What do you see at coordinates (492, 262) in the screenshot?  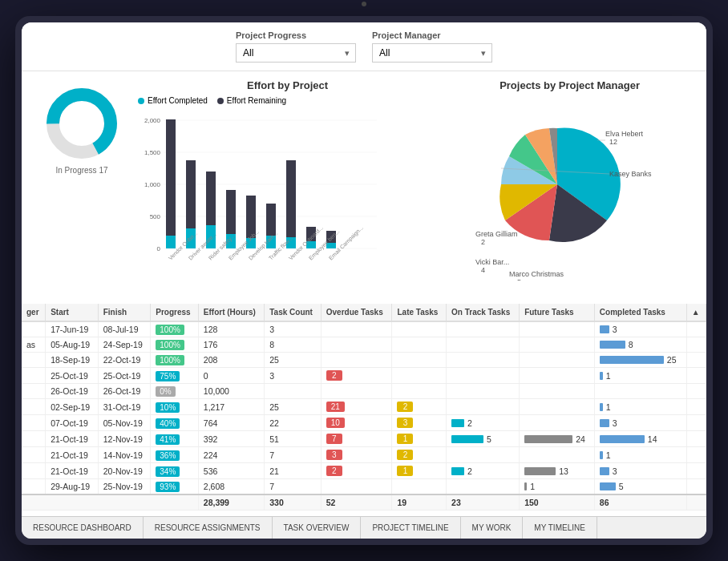 I see `svg-text: Vicki Bar...` at bounding box center [492, 262].